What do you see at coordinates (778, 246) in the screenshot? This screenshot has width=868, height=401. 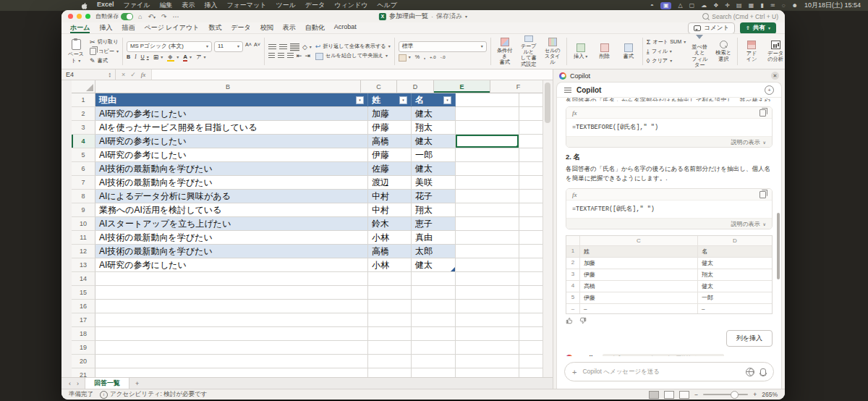 I see `panel-scrollbar-thumb` at bounding box center [778, 246].